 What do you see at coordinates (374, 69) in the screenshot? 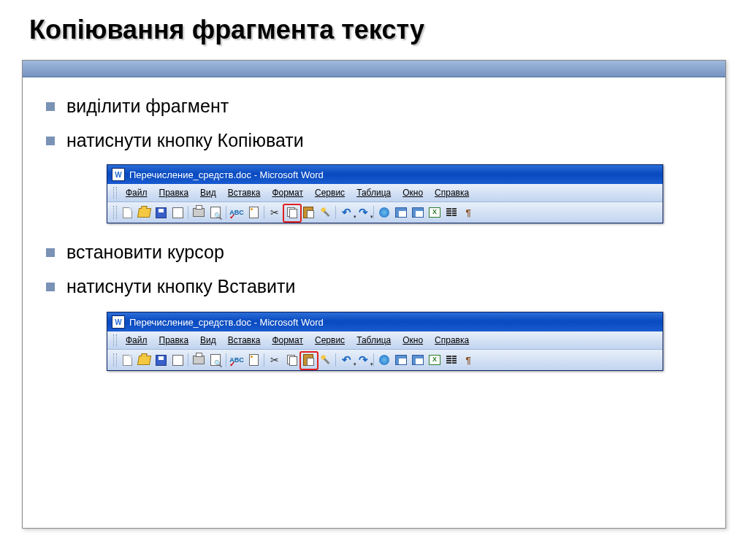
I see `content-box-header` at bounding box center [374, 69].